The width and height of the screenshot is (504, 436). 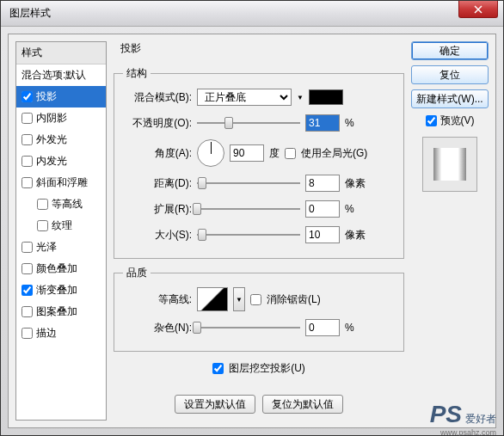 What do you see at coordinates (61, 119) in the screenshot?
I see `sidebar-item-inner-shadow: 内阴影` at bounding box center [61, 119].